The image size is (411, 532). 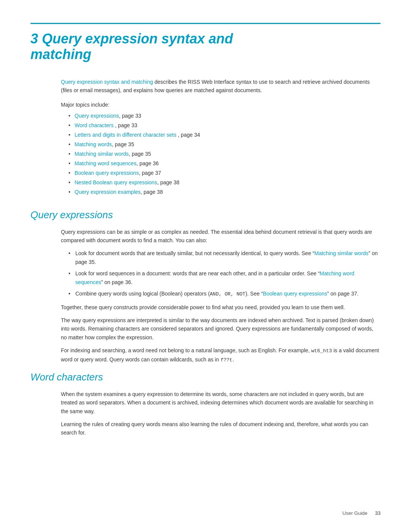 What do you see at coordinates (225, 164) in the screenshot?
I see `list-item: Matching word sequences, page 36` at bounding box center [225, 164].